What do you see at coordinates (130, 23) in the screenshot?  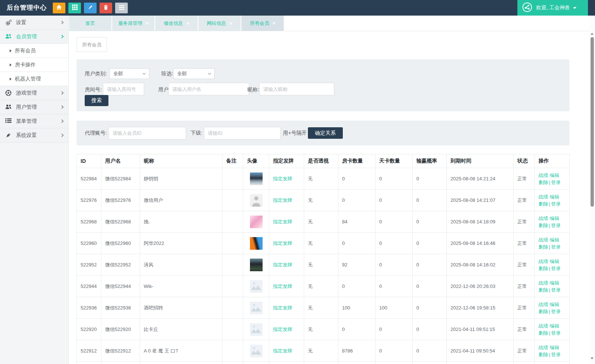 I see `tab-label: 服务器管理` at bounding box center [130, 23].